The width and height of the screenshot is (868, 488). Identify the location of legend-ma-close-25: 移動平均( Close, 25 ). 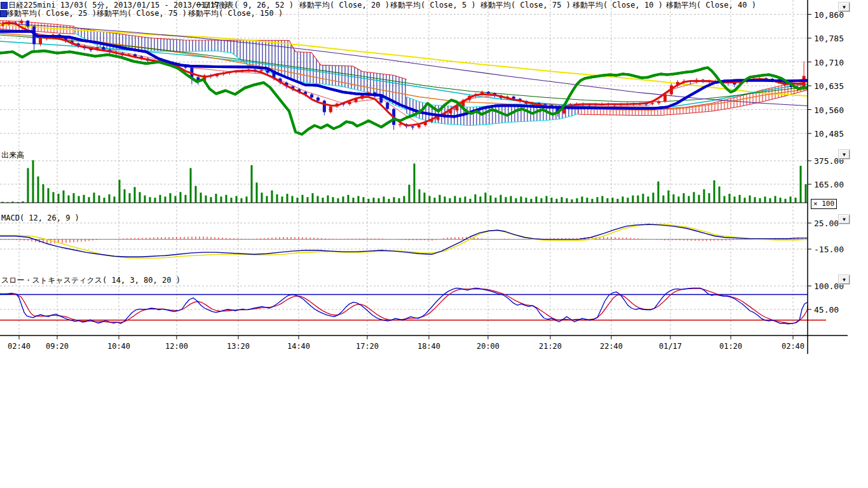
(51, 14).